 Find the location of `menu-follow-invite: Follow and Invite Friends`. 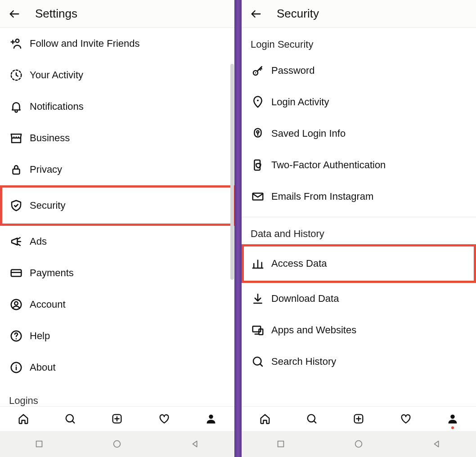

menu-follow-invite: Follow and Invite Friends is located at coordinates (117, 44).